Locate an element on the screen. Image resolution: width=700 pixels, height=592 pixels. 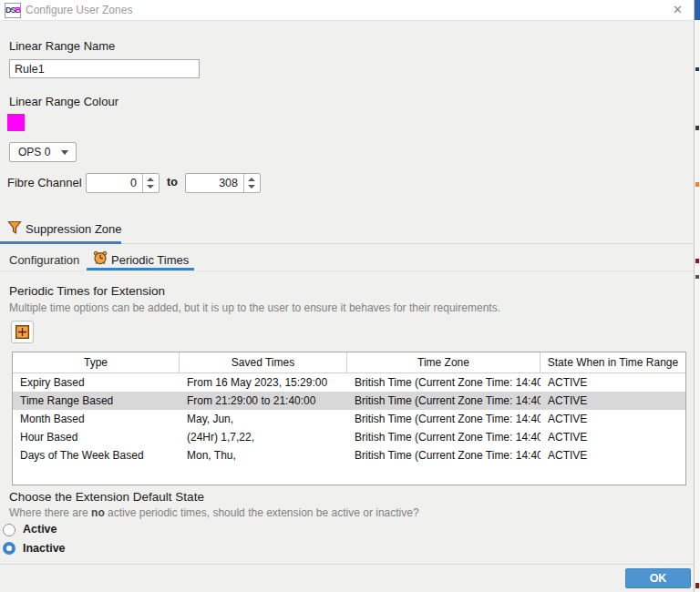
suppression-zone-label: Suppression Zone is located at coordinates (74, 230).